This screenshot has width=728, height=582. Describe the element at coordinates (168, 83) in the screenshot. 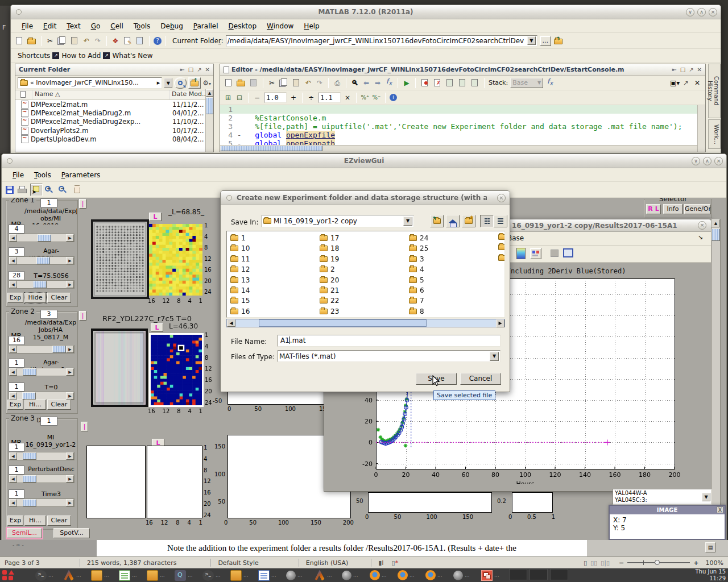

I see `breadcrumb-dropdown-icon: ▼` at that location.